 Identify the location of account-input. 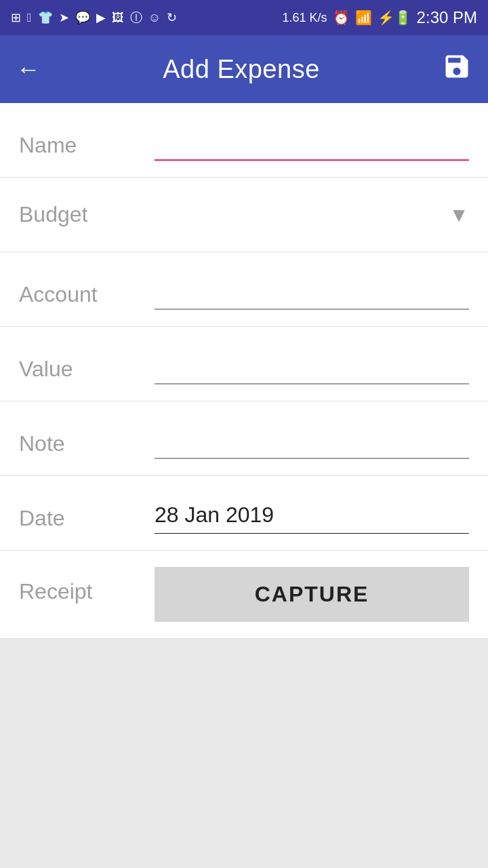
(312, 294).